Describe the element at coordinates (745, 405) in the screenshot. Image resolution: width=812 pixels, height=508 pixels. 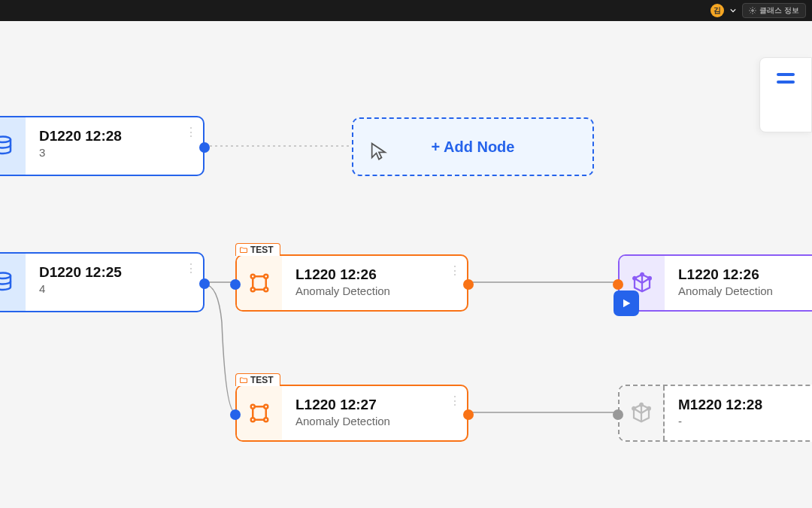
I see `node-title: M1220 12:28` at that location.